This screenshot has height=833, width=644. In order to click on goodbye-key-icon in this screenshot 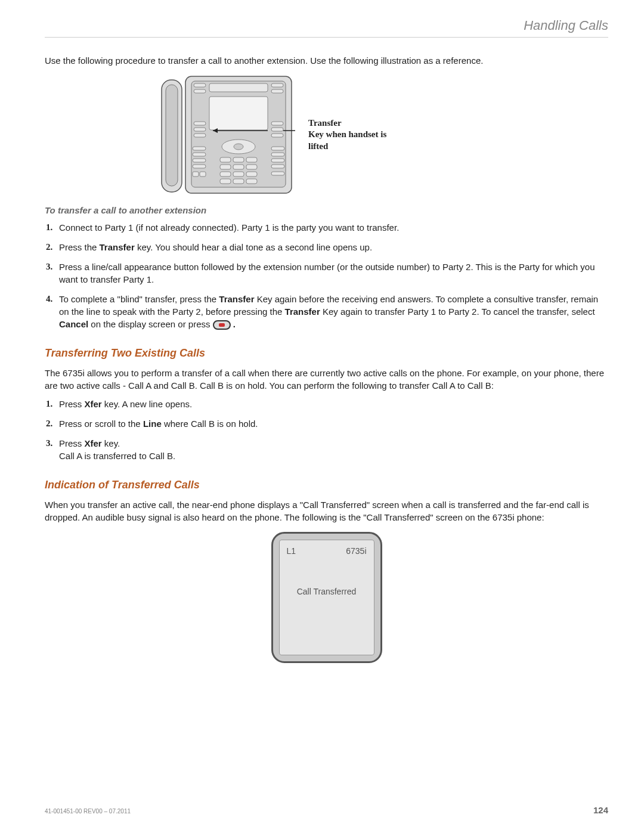, I will do `click(222, 325)`.